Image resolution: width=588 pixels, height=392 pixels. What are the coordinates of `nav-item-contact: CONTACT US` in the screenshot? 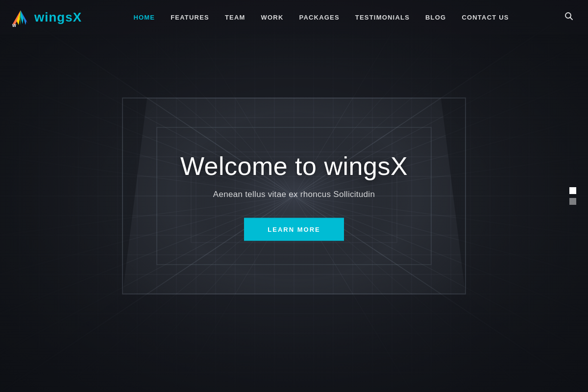 It's located at (485, 17).